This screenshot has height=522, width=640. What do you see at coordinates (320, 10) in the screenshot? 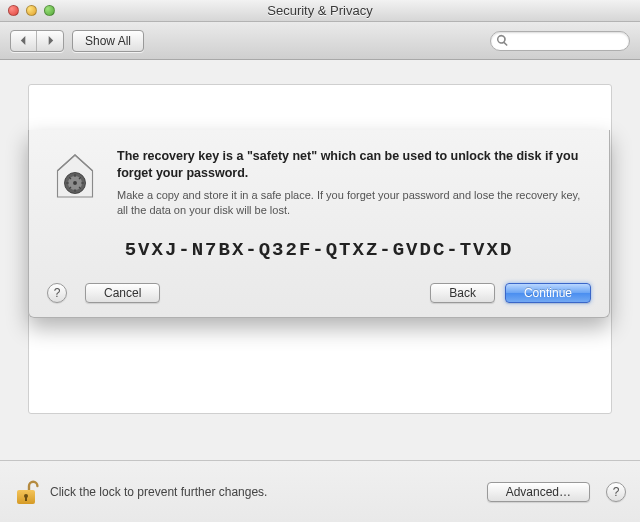
I see `window-title: Security & Privacy` at bounding box center [320, 10].